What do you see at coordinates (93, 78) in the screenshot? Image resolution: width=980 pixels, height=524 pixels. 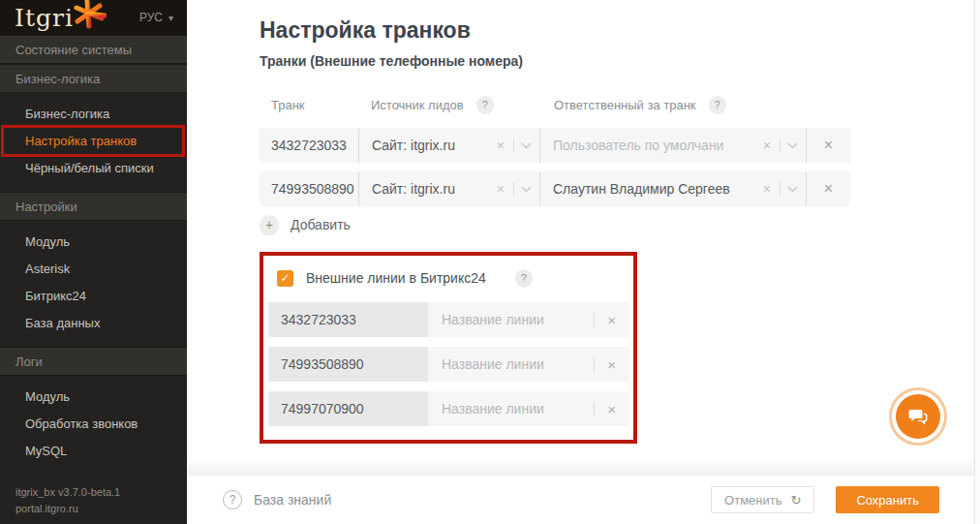 I see `sidebar-section-business-logic: Бизнес-логика` at bounding box center [93, 78].